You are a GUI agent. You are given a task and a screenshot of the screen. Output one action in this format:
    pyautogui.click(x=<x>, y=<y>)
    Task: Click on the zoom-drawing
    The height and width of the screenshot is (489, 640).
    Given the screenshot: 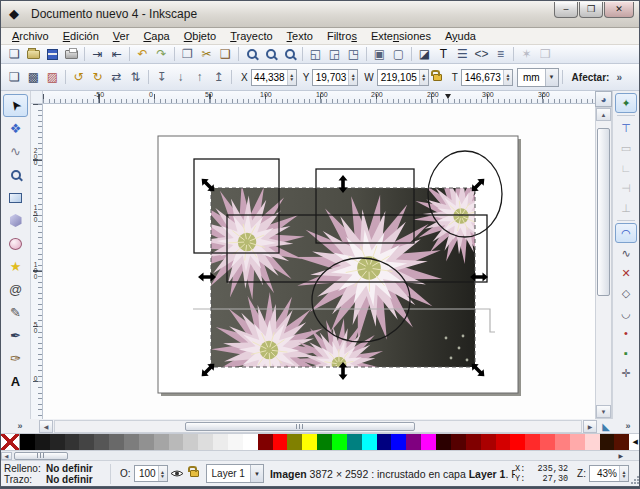 What is the action you would take?
    pyautogui.click(x=270, y=54)
    